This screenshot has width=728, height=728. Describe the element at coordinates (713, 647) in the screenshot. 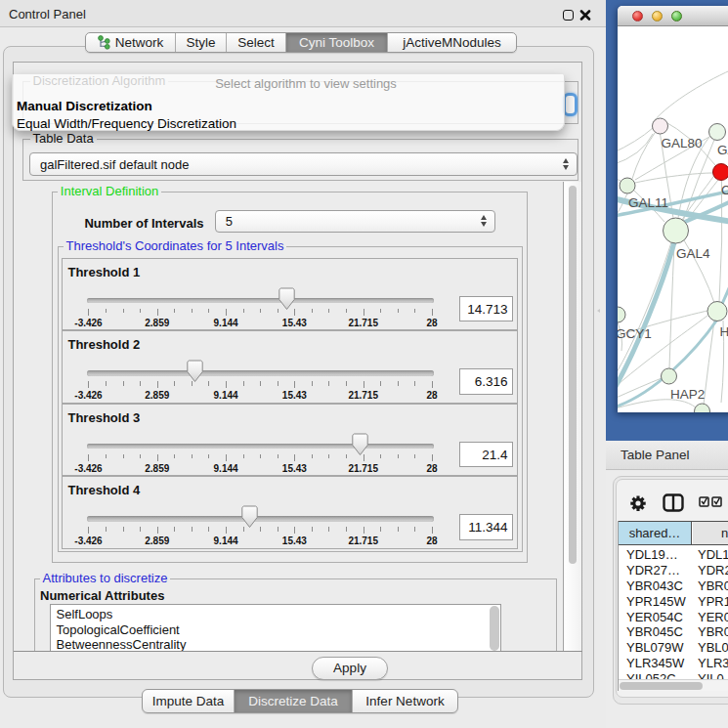

I see `cell-name: YBL0` at that location.